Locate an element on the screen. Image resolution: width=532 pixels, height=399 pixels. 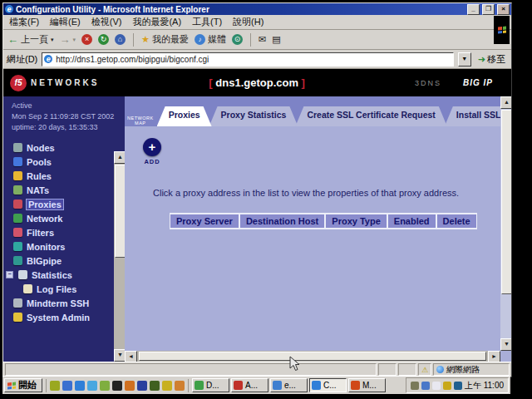
taskbar-button-m: M... is located at coordinates (367, 386).